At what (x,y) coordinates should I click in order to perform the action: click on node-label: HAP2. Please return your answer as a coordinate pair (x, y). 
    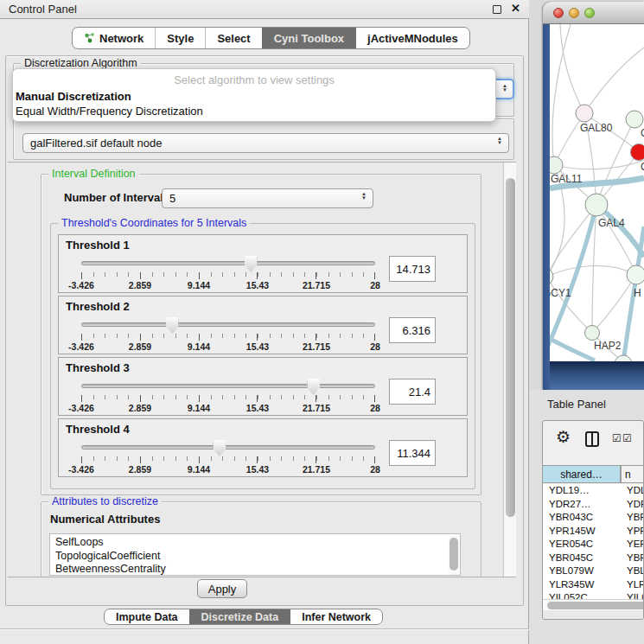
    Looking at the image, I should click on (608, 346).